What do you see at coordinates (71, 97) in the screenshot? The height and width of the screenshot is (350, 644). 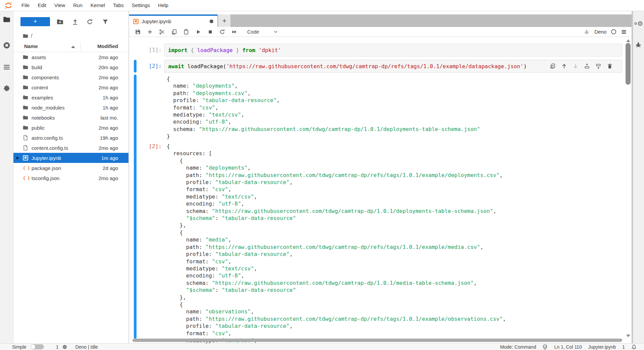 I see `file-row-examples: examples1h ago` at bounding box center [71, 97].